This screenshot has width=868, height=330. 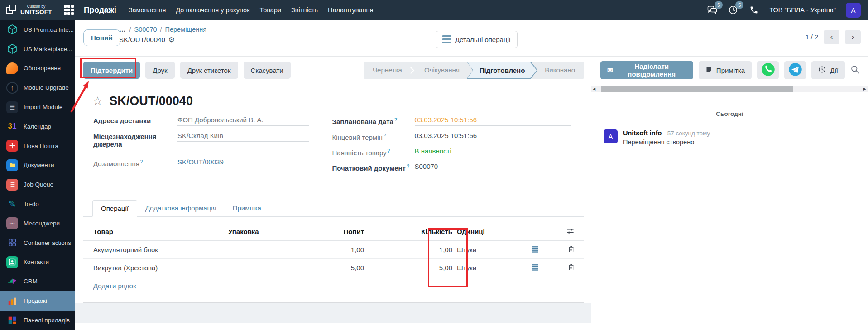 What do you see at coordinates (795, 70) in the screenshot?
I see `telegram-button` at bounding box center [795, 70].